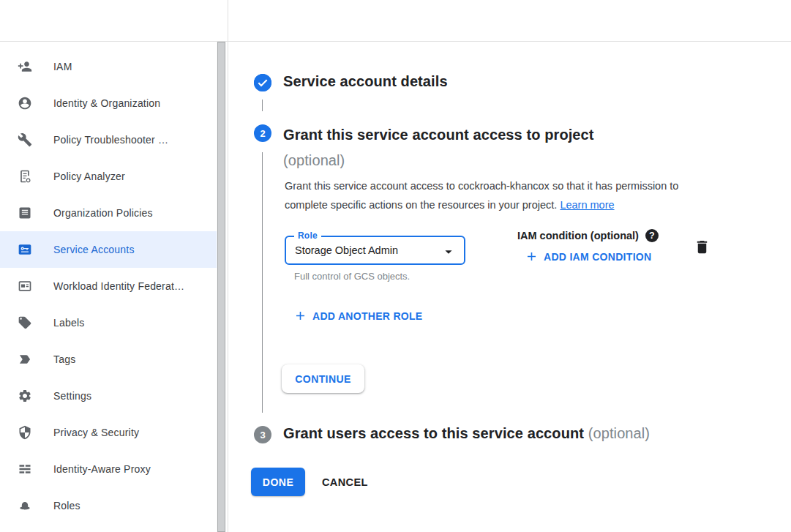 This screenshot has width=791, height=532. I want to click on learn-more-link: Learn more, so click(587, 205).